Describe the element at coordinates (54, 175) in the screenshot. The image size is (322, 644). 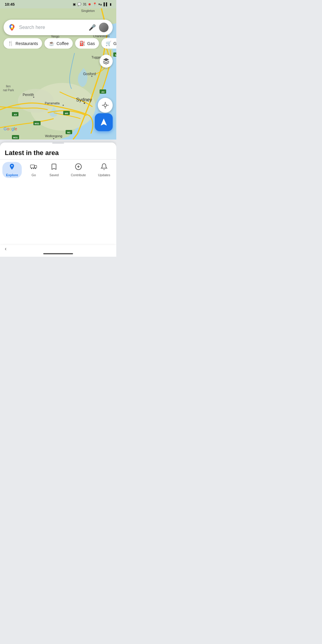
I see `saved-label: Saved` at that location.